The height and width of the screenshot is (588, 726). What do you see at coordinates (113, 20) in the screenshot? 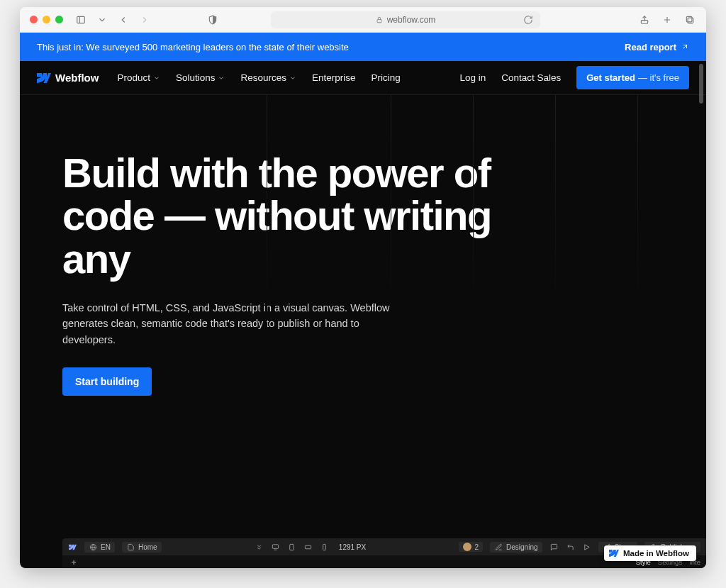
I see `toolbar-left-group` at bounding box center [113, 20].